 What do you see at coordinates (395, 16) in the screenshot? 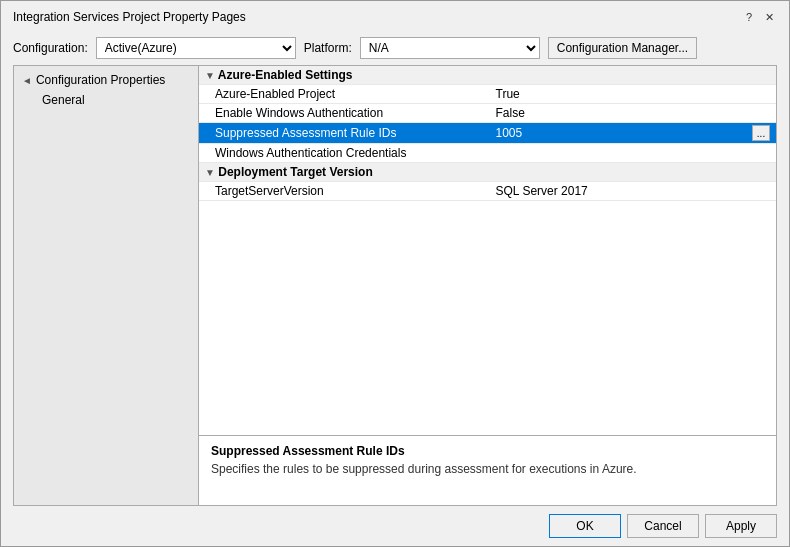
I see `title-bar: Integration Services Project Property Pa…` at bounding box center [395, 16].